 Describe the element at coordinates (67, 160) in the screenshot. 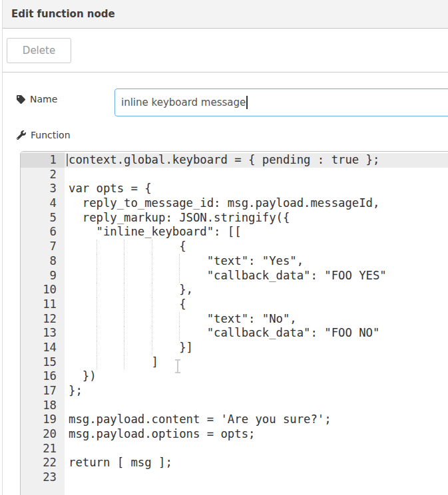

I see `editor-text-cursor` at that location.